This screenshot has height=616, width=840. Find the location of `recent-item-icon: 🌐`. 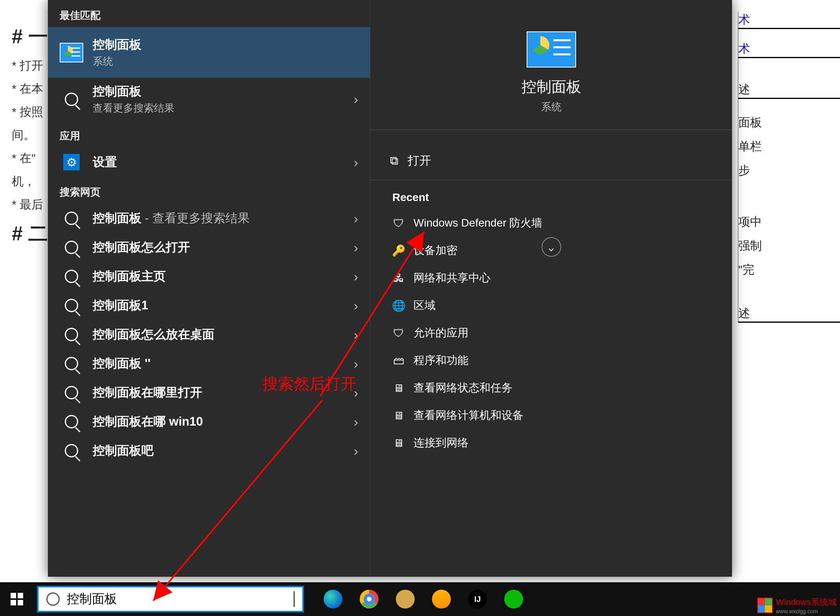

recent-item-icon: 🌐 is located at coordinates (399, 305).